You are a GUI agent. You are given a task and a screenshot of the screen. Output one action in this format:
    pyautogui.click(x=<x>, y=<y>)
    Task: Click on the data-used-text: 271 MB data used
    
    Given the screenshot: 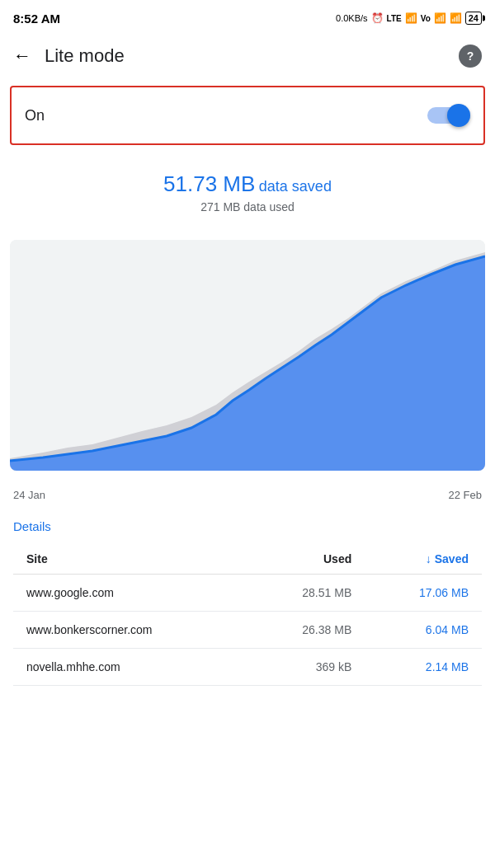 What is the action you would take?
    pyautogui.click(x=248, y=207)
    